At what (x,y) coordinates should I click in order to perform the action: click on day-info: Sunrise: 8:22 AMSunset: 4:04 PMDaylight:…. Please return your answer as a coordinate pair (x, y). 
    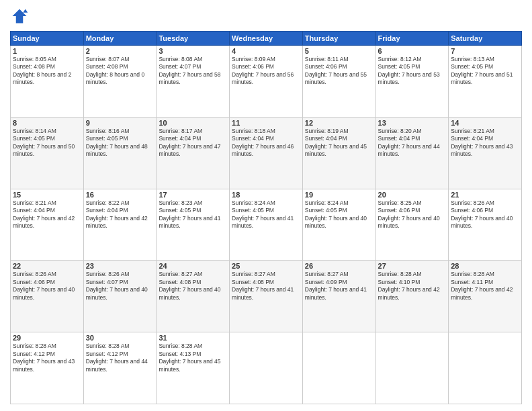
    Looking at the image, I should click on (117, 214).